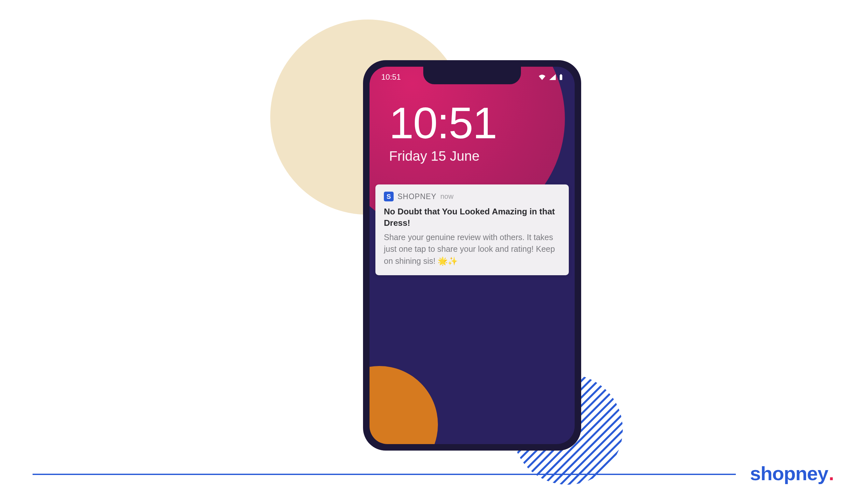 The height and width of the screenshot is (488, 868). I want to click on wifi-icon, so click(542, 77).